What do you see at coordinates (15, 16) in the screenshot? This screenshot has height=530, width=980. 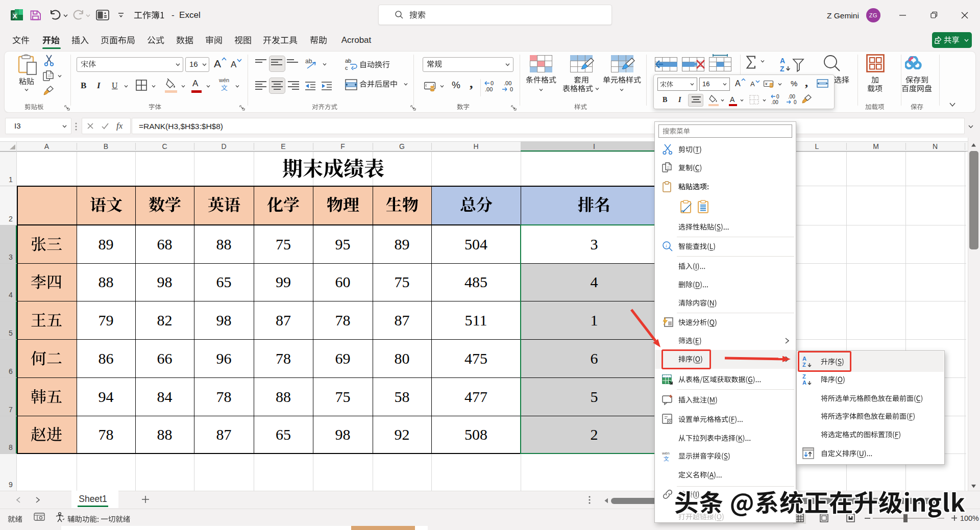 I see `svg-text: X` at bounding box center [15, 16].